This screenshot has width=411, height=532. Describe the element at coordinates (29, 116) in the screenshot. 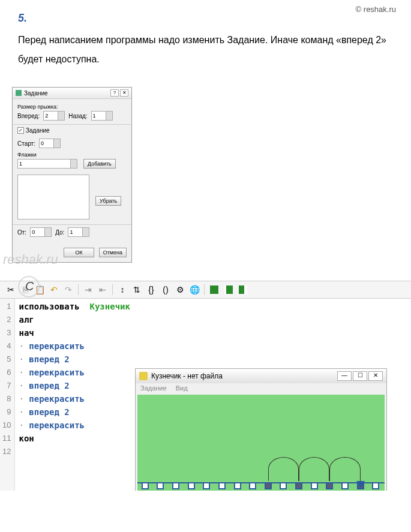

I see `forward-label: Вперед:` at that location.